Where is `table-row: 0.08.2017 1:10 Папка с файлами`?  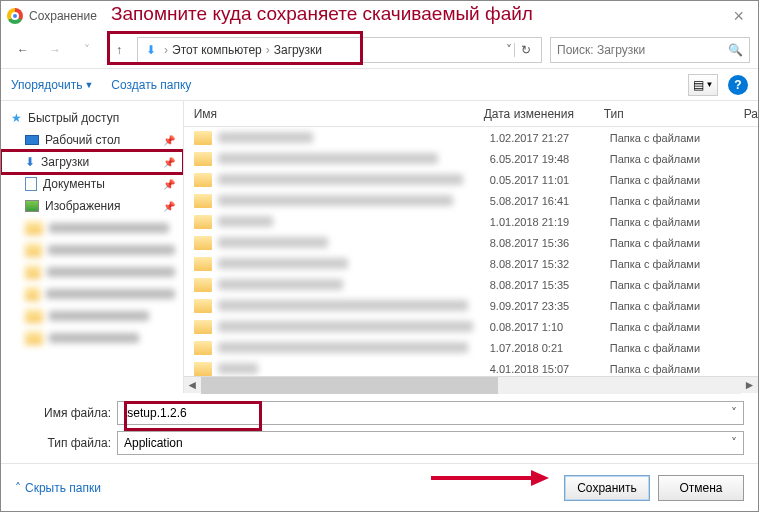
table-row: 0.08.2017 1:10 Папка с файлами is located at coordinates (471, 326).